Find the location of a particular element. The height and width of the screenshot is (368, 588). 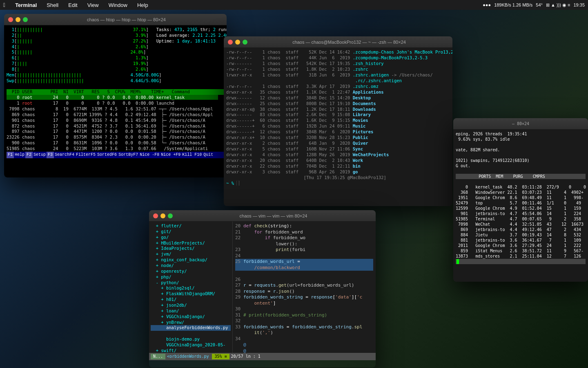

top-titlebar: — 80×24 is located at coordinates (521, 124).